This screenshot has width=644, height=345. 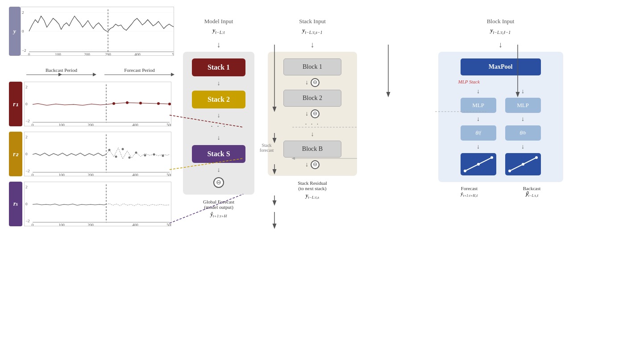 I want to click on mlp-right-box: MLP, so click(x=523, y=105).